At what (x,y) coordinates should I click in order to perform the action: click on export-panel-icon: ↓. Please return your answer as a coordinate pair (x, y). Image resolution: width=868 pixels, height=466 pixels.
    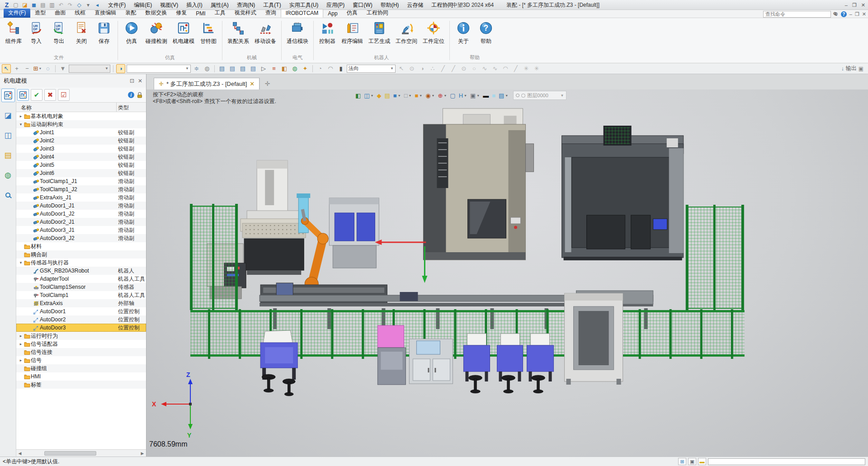
    Looking at the image, I should click on (843, 69).